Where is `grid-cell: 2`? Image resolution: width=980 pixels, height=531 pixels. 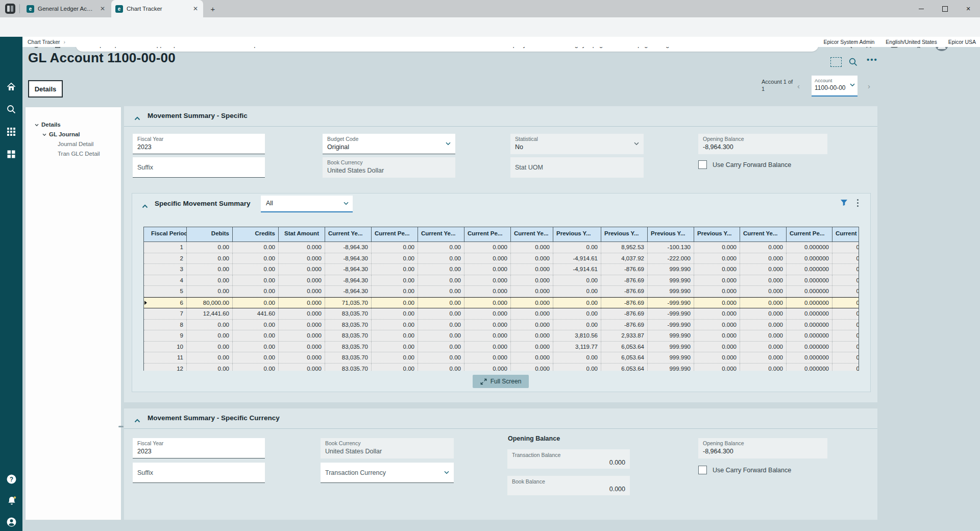
grid-cell: 2 is located at coordinates (167, 258).